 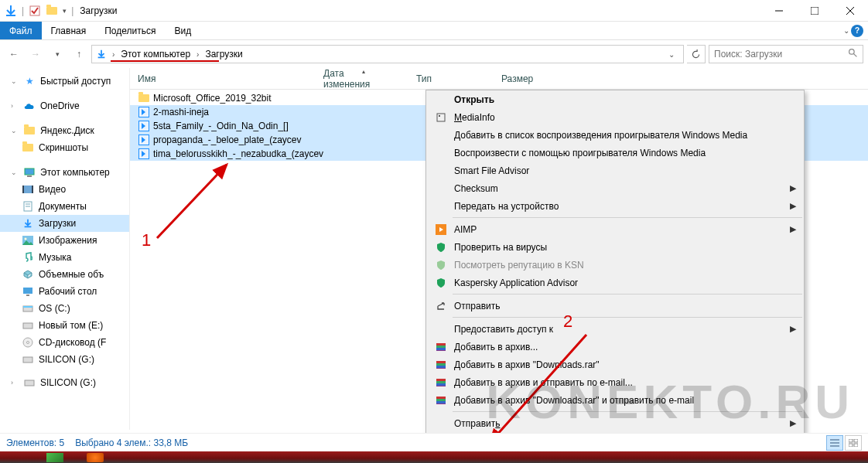 What do you see at coordinates (65, 291) in the screenshot?
I see `nav-desktop: Рабочий стол` at bounding box center [65, 291].